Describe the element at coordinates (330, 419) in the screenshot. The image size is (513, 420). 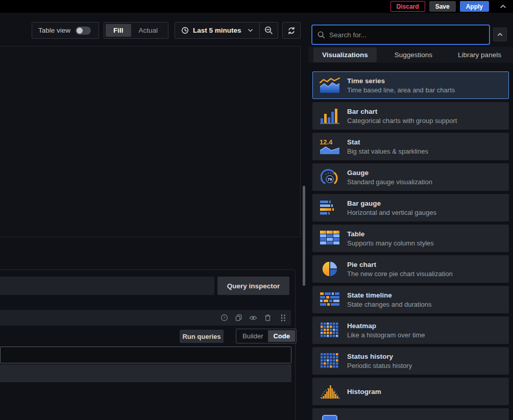
I see `svg-text: T` at that location.